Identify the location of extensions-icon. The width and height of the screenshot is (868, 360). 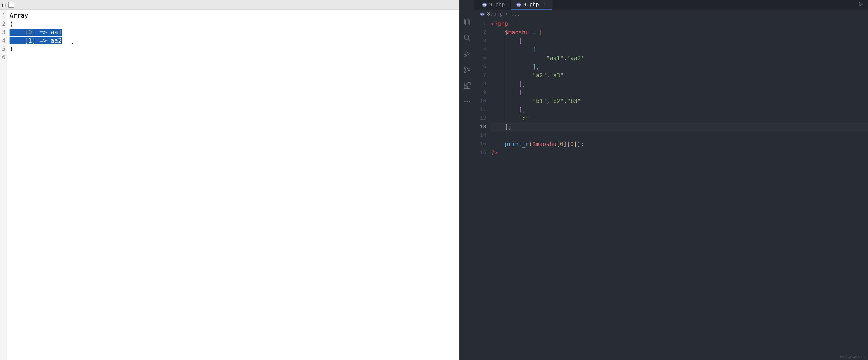
(467, 86).